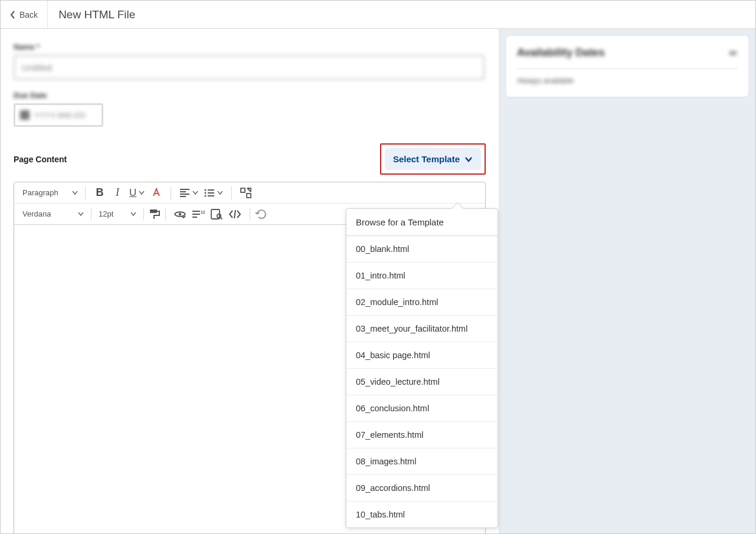 Image resolution: width=756 pixels, height=534 pixels. I want to click on underline-icon: U, so click(133, 193).